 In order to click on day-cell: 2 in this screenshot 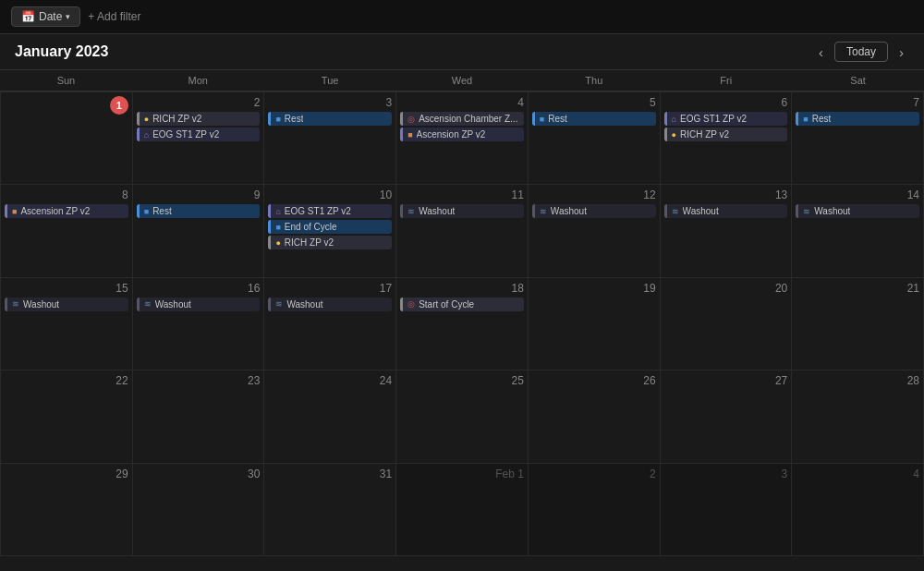, I will do `click(595, 510)`.